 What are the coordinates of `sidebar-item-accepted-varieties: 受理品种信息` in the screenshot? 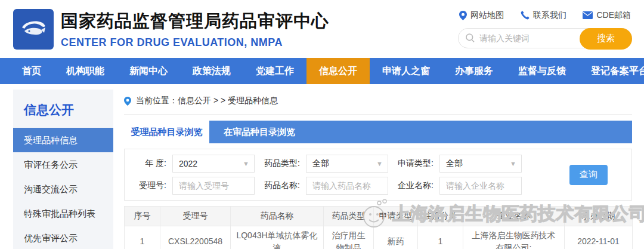 It's located at (63, 140).